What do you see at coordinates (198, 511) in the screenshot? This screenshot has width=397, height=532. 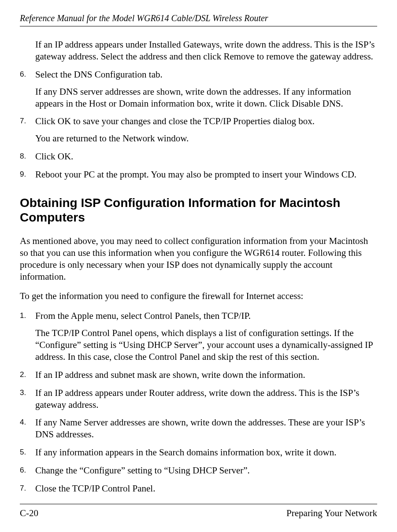 I see `page-footer: C-20 Preparing Your Network` at bounding box center [198, 511].